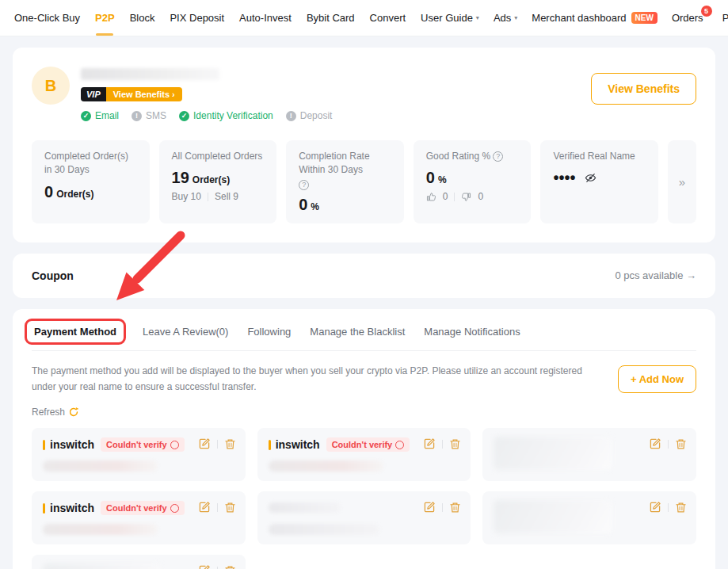 The image size is (728, 569). I want to click on view-benefits-button: View Benefits, so click(643, 89).